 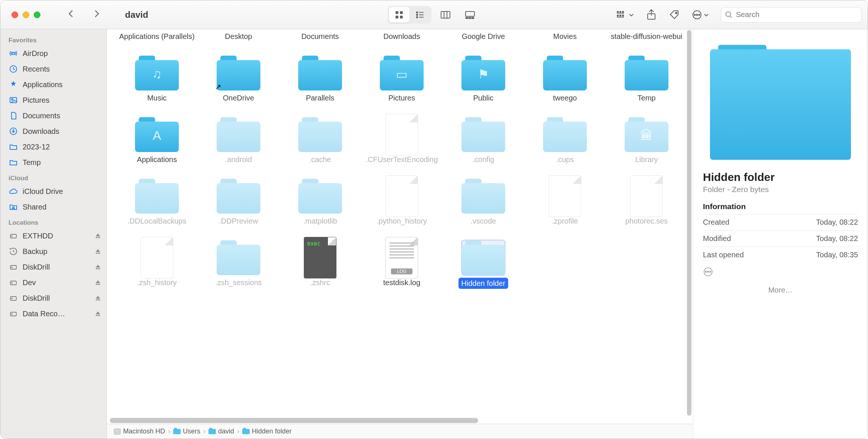 What do you see at coordinates (239, 263) in the screenshot?
I see `grid-item: .zsh_sessions` at bounding box center [239, 263].